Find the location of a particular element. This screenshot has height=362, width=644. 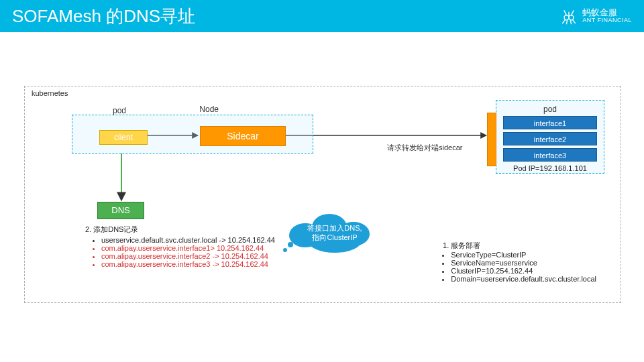

cloud-text: 将接口加入DNS, 指向ClusterIP is located at coordinates (335, 233).